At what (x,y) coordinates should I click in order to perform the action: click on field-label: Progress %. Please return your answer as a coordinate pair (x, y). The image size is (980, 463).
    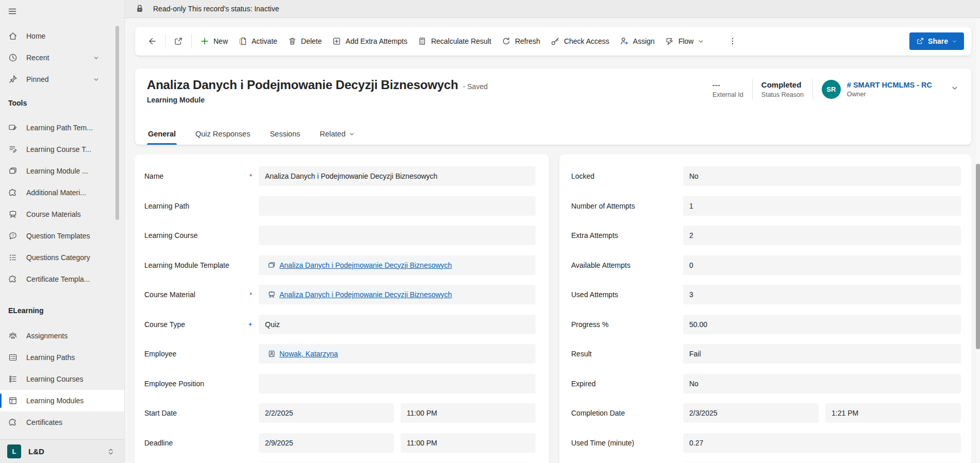
    Looking at the image, I should click on (590, 324).